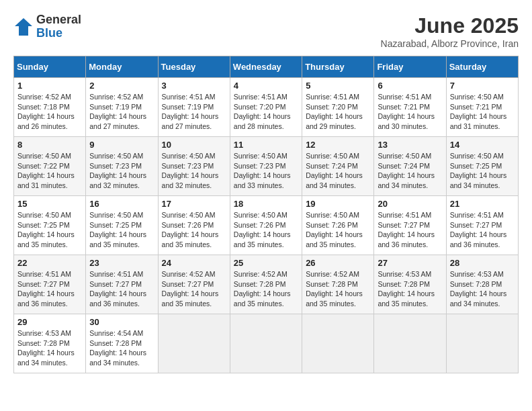 Image resolution: width=532 pixels, height=411 pixels. What do you see at coordinates (47, 27) in the screenshot?
I see `logo: General Blue` at bounding box center [47, 27].